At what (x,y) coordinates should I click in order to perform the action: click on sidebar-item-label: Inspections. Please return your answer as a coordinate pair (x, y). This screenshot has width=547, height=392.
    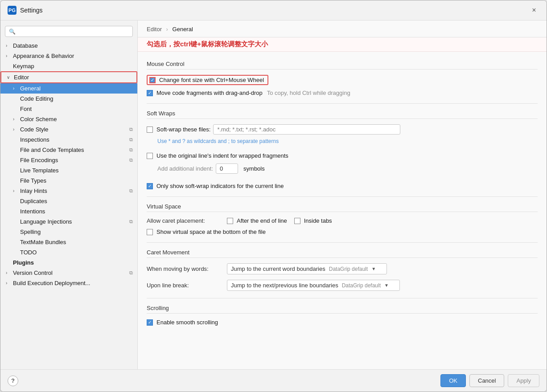
    Looking at the image, I should click on (35, 140).